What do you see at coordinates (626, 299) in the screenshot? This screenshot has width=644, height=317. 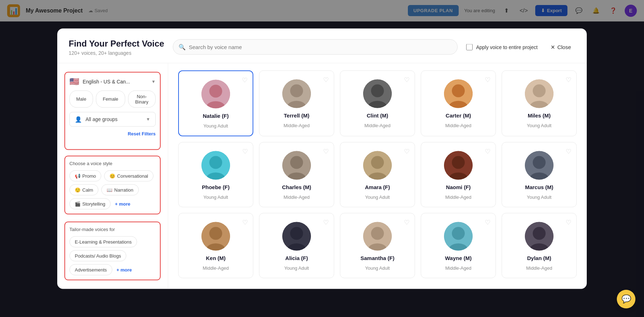 I see `chat-bubble: 💬` at bounding box center [626, 299].